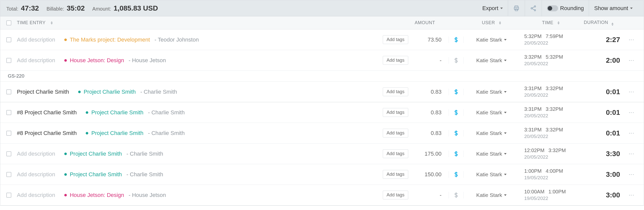 The width and height of the screenshot is (644, 210). What do you see at coordinates (516, 8) in the screenshot?
I see `print-button` at bounding box center [516, 8].